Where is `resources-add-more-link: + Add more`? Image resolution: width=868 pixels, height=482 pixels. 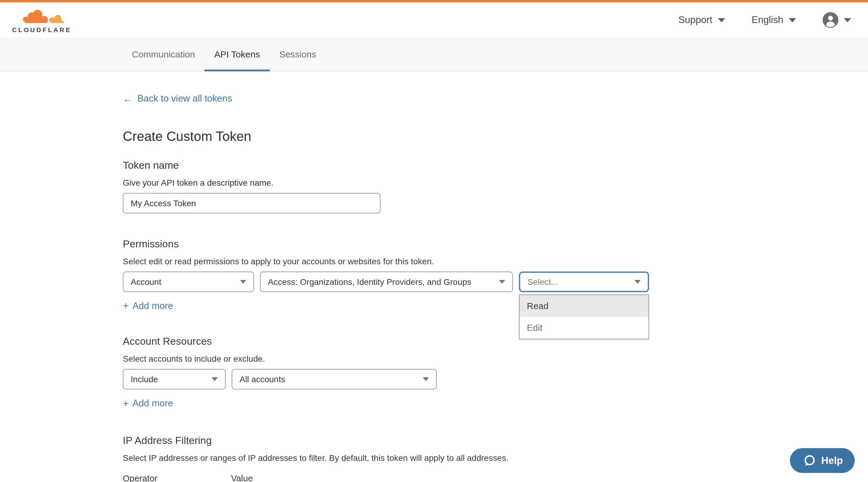
resources-add-more-link: + Add more is located at coordinates (148, 404).